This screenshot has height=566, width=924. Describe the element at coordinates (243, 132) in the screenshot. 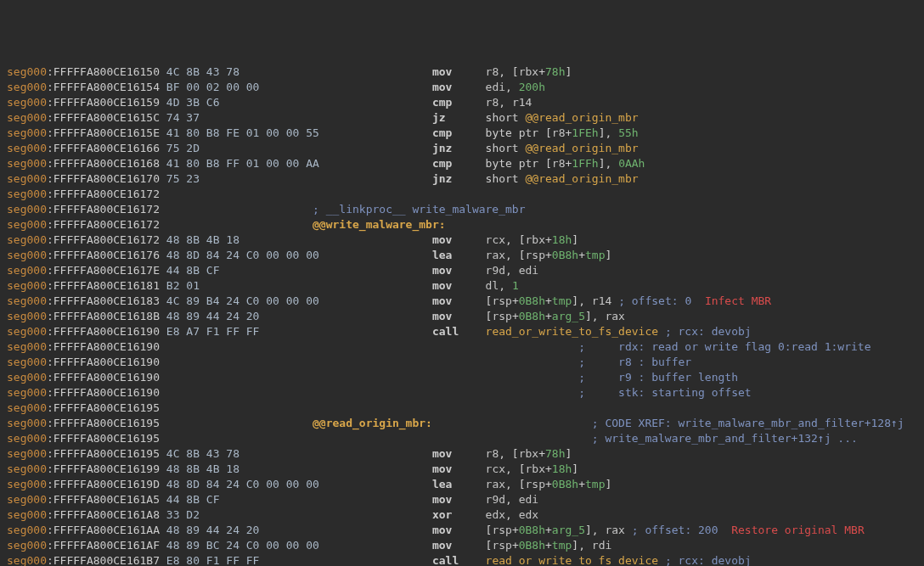

I see `hex-bytes: 41 80 B8 FE 01 00 00 55` at that location.